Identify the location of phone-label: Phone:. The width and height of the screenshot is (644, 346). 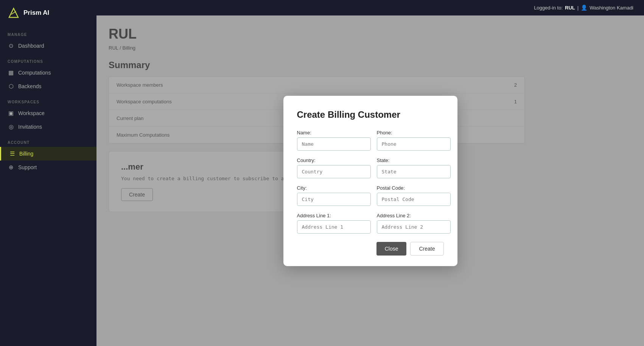
(414, 132).